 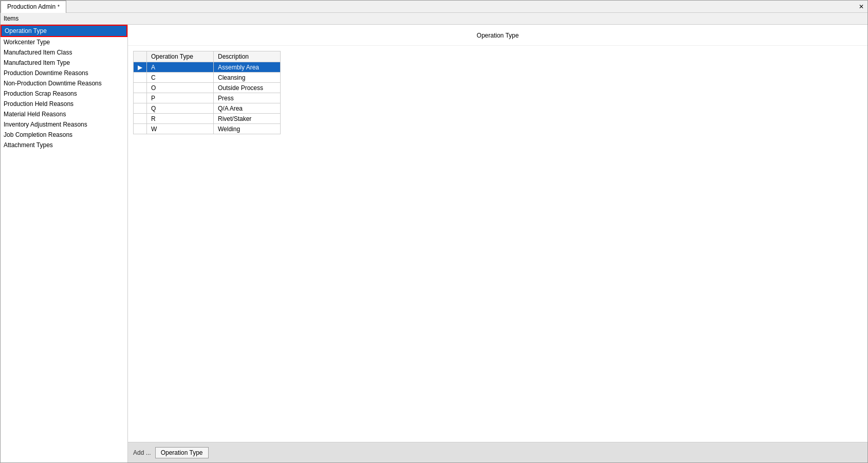 I want to click on sidebar-item-production-downtime-reasons: Production Downtime Reasons, so click(x=64, y=73).